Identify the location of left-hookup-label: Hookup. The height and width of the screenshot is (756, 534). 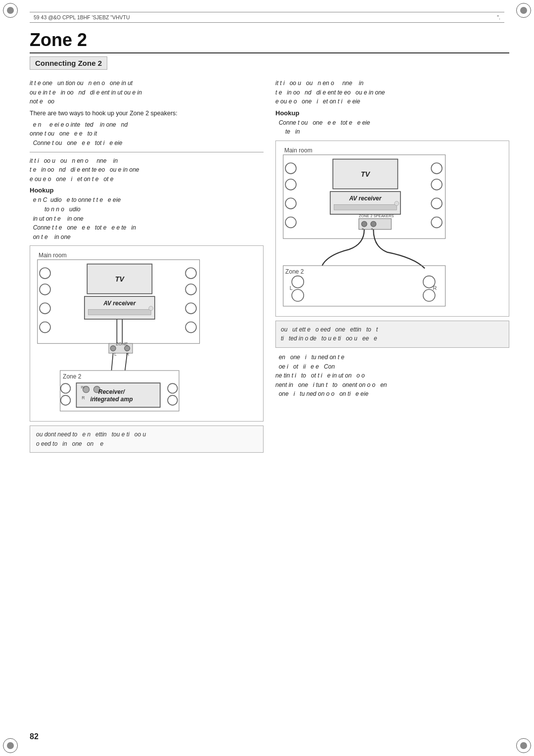
(146, 190).